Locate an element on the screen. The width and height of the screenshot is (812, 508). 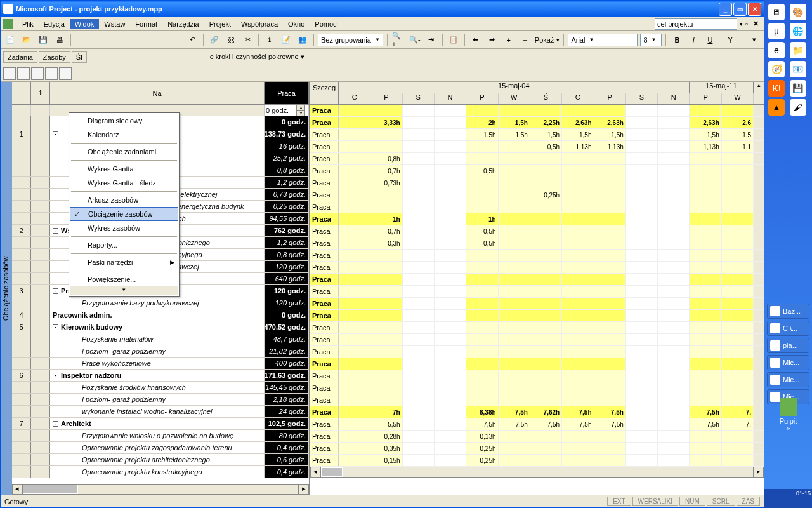
timephased-row: Praca7h8,38h7,5h7,62h7,5h7,5h7,5h7, is located at coordinates (537, 413).